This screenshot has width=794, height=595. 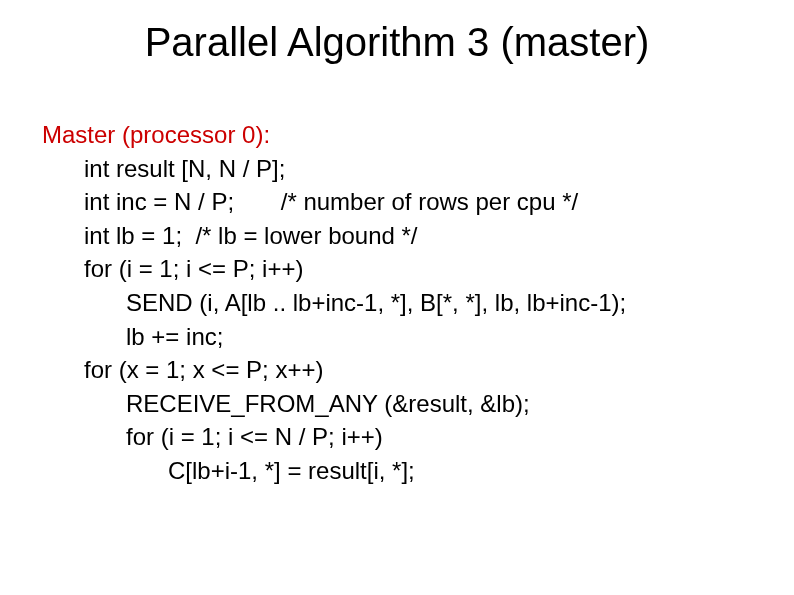 I want to click on code-line: C[lb+i-1, *] = result[i, *];, so click(x=397, y=471).